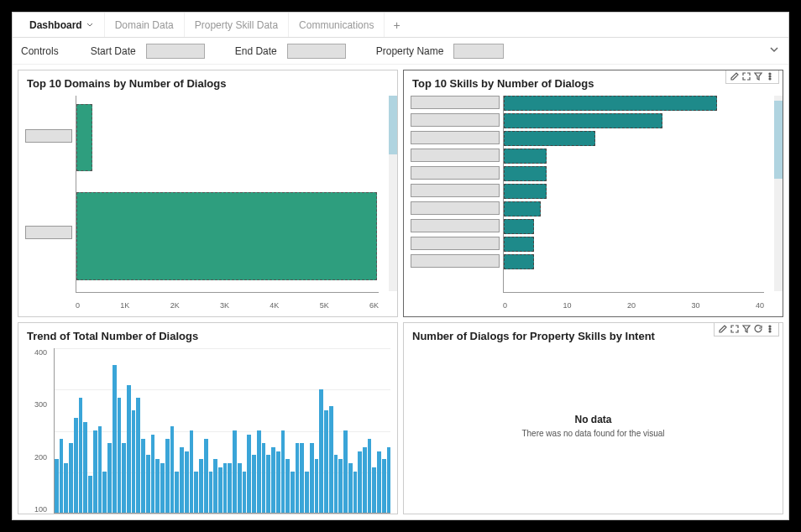  What do you see at coordinates (774, 50) in the screenshot?
I see `controls-expand-toggle` at bounding box center [774, 50].